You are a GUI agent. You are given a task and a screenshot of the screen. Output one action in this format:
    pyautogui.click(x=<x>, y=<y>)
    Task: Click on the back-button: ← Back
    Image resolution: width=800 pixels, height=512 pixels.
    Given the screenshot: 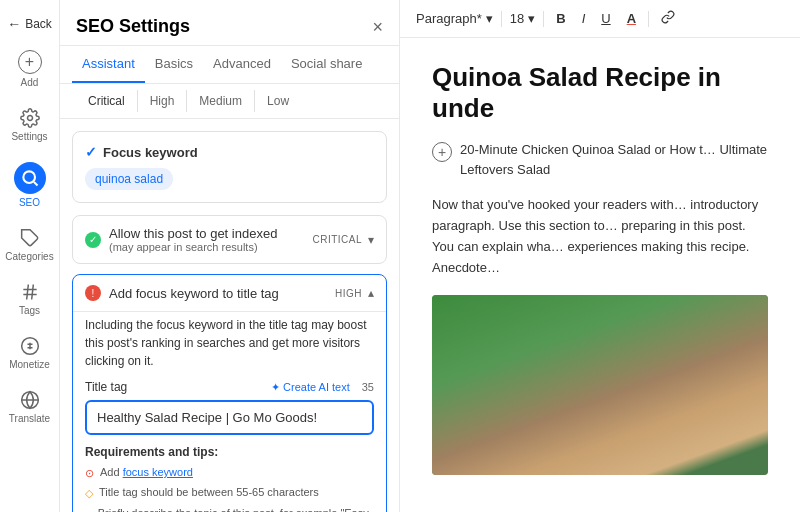 What is the action you would take?
    pyautogui.click(x=30, y=24)
    